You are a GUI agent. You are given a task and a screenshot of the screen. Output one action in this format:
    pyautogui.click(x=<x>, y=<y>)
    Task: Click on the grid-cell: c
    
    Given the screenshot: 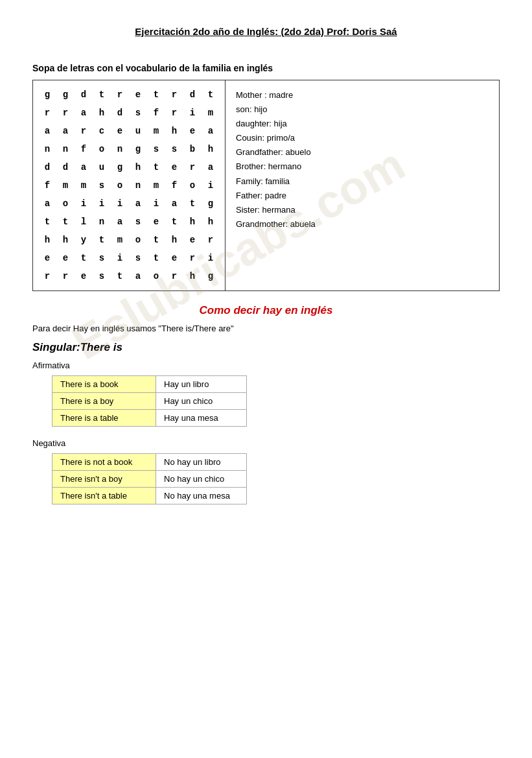 What is the action you would take?
    pyautogui.click(x=102, y=131)
    